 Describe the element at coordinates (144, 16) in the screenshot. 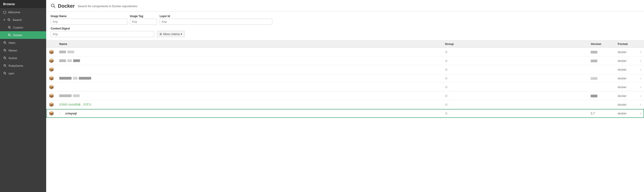

I see `image-tag-label: Image Tag` at that location.